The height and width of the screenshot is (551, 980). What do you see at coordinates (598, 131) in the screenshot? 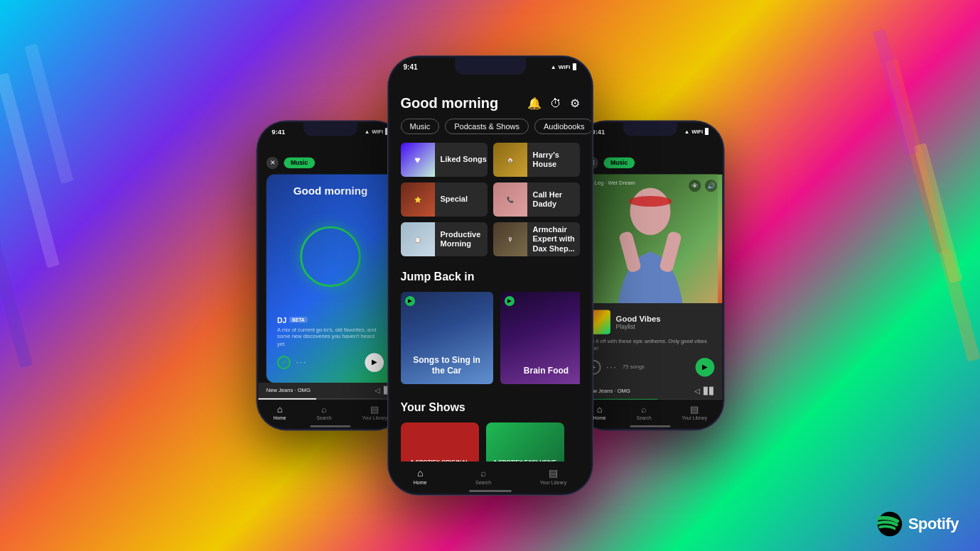
I see `time-right: 9:41` at bounding box center [598, 131].